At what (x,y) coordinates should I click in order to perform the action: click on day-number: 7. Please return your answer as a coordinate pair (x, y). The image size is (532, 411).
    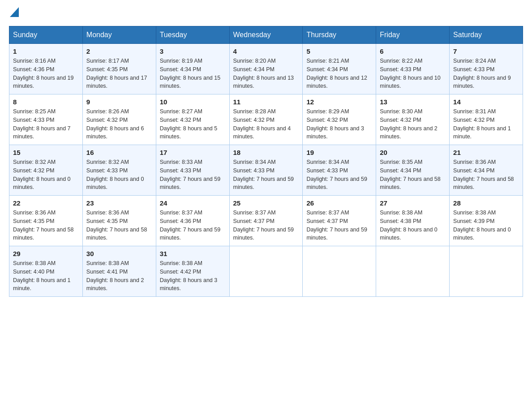
    Looking at the image, I should click on (486, 51).